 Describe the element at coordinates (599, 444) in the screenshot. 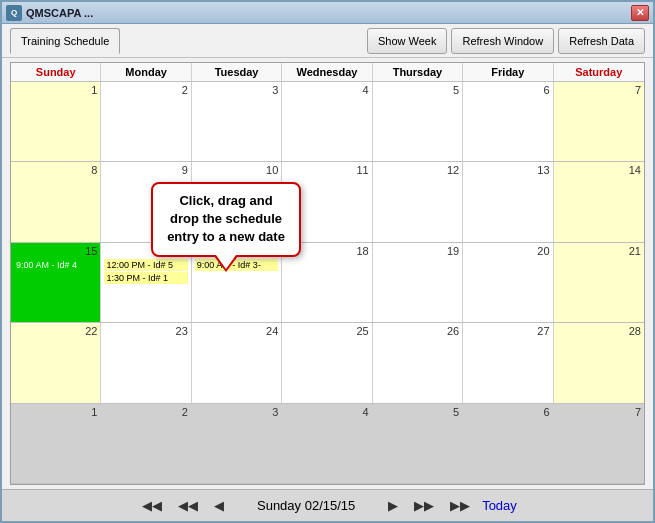

I see `cal-cell-next-7: 7` at that location.